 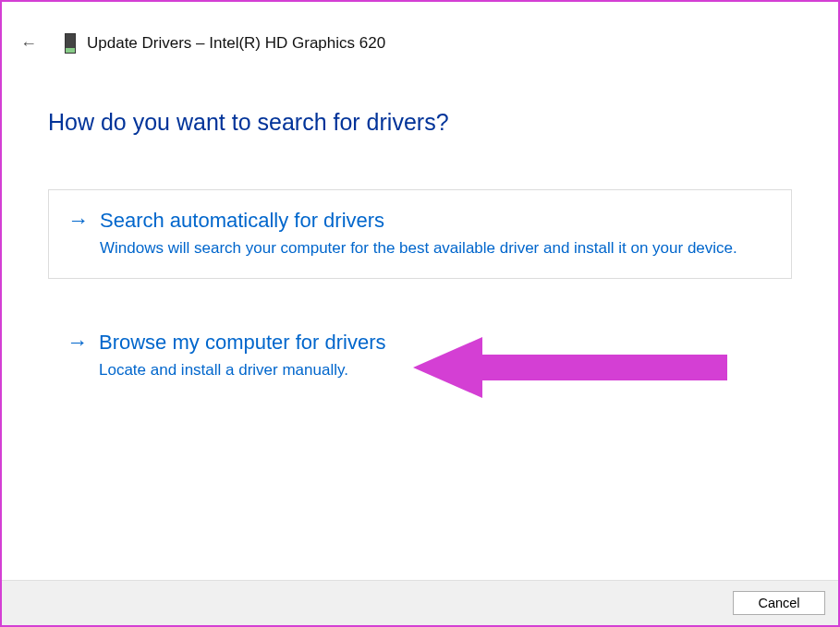 What do you see at coordinates (436, 370) in the screenshot?
I see `option-desc: Locate and install a driver manually.` at bounding box center [436, 370].